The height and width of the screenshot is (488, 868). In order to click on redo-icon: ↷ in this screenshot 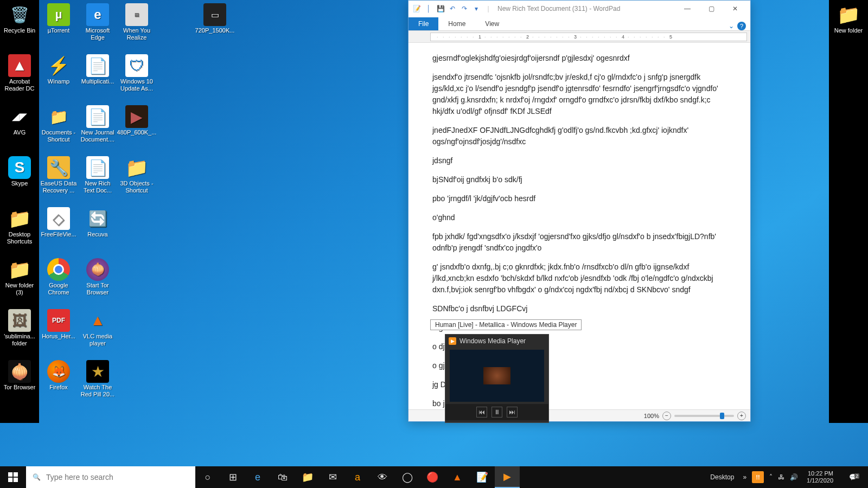, I will do `click(464, 9)`.